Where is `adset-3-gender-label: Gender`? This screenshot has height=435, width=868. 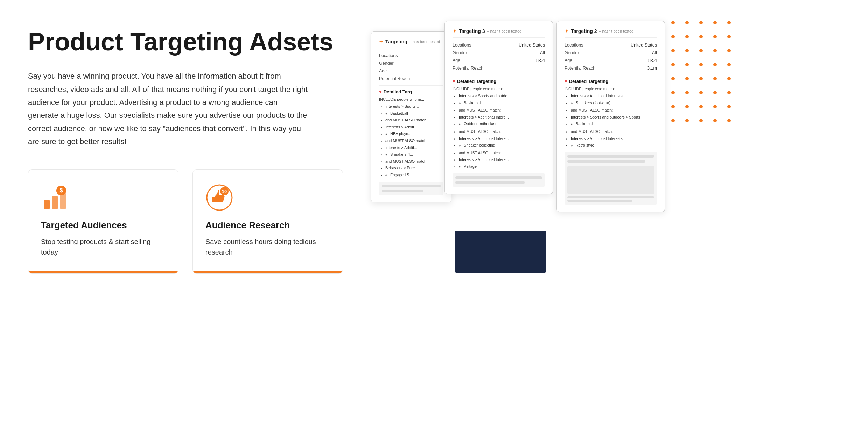 adset-3-gender-label: Gender is located at coordinates (572, 53).